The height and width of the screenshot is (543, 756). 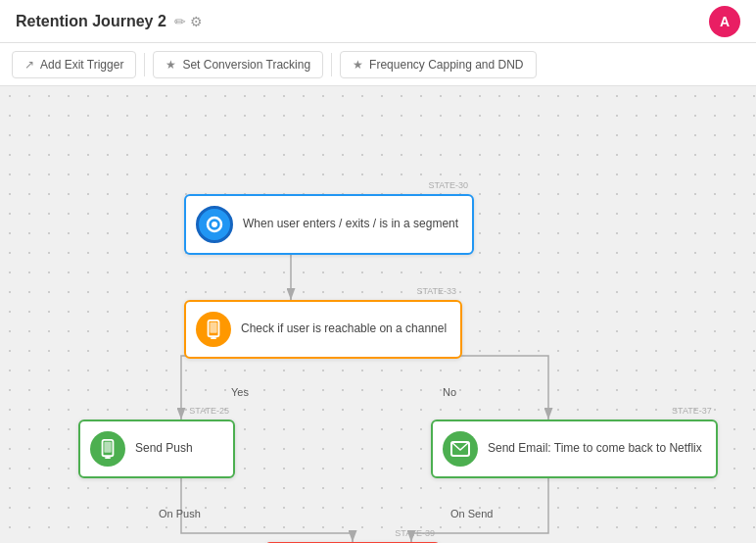 What do you see at coordinates (108, 449) in the screenshot?
I see `push-node-icon` at bounding box center [108, 449].